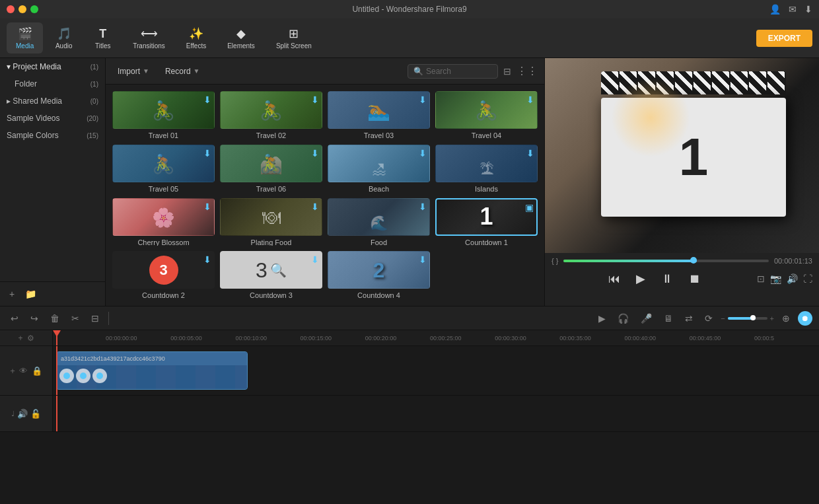  Describe the element at coordinates (793, 9) in the screenshot. I see `message-icon: ✉` at that location.